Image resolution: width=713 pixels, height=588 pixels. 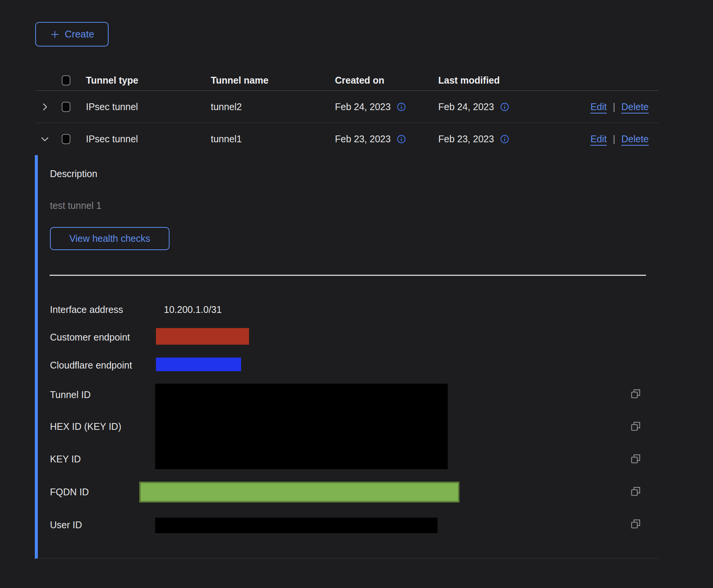 I want to click on cloudflare-endpoint-redacted-value, so click(x=198, y=364).